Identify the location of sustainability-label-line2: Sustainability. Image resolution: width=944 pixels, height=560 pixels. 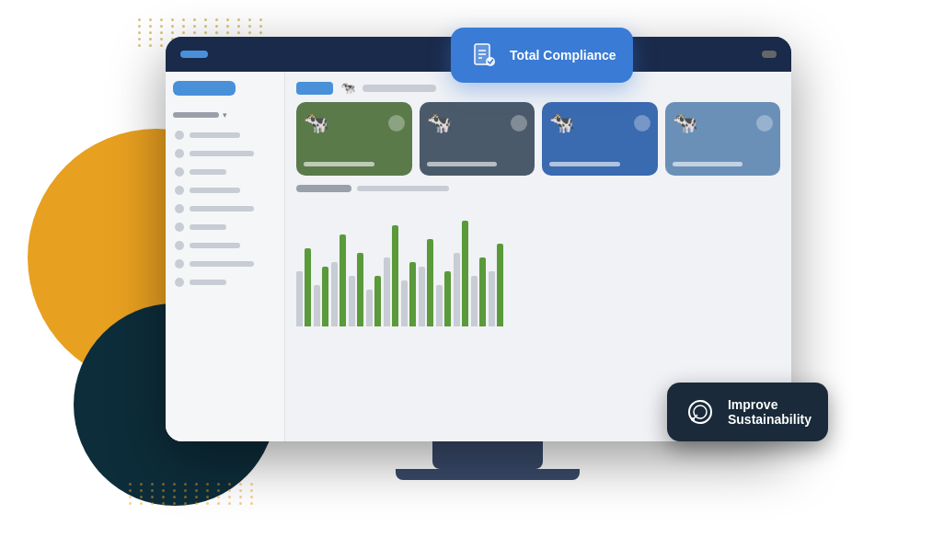
(769, 419).